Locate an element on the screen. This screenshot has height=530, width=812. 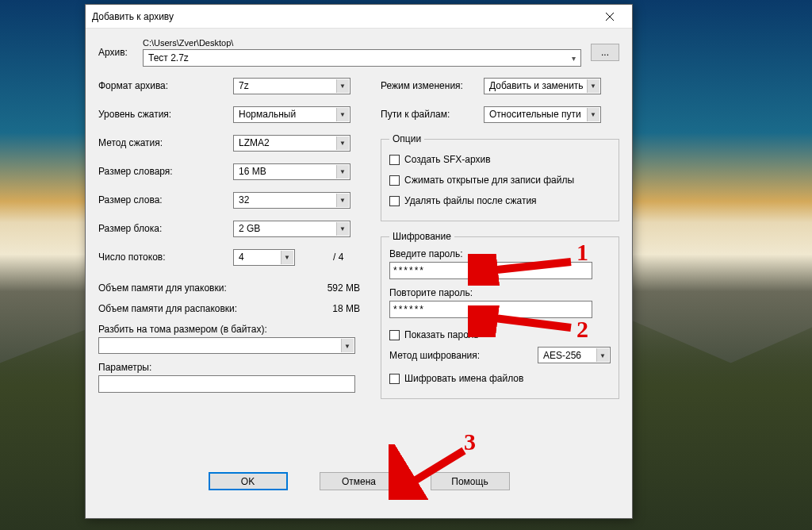
method-label: Метод сжатия: is located at coordinates (166, 143).